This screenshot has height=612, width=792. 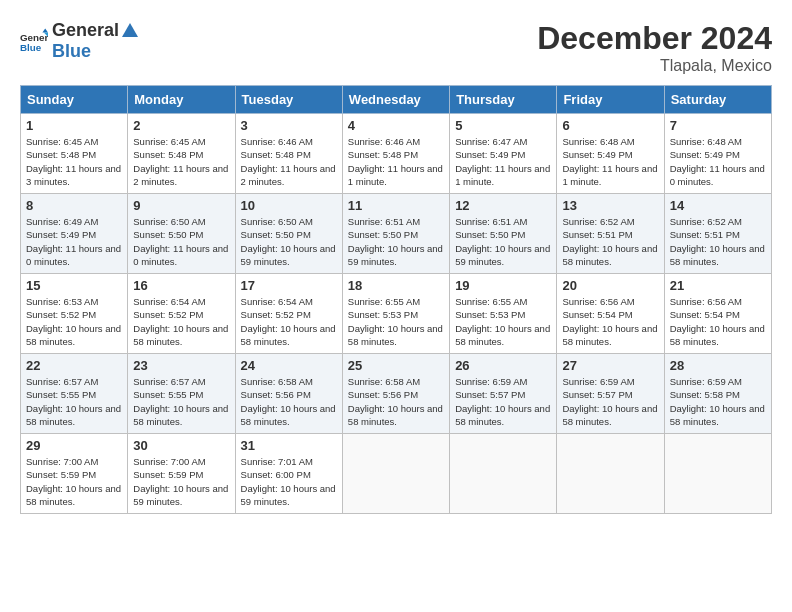 I want to click on calendar-week-row: 22Sunrise: 6:57 AMSunset: 5:55 PMDayligh…, so click(x=396, y=394).